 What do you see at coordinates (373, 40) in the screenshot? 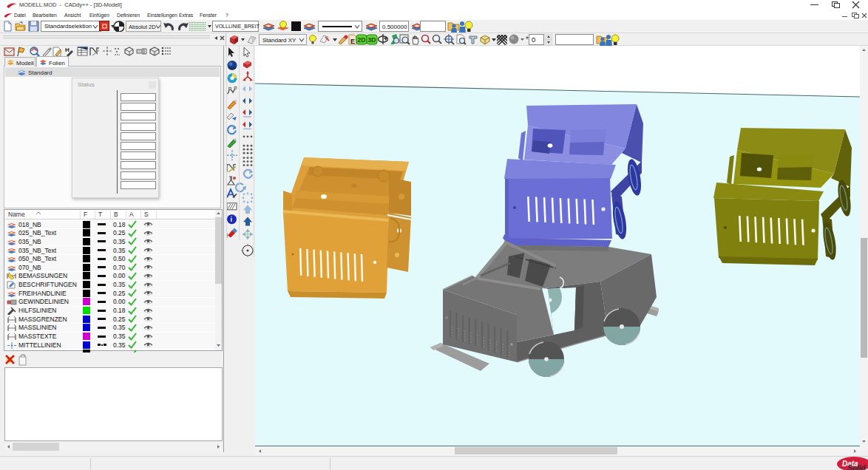
I see `svg-text: 3D` at bounding box center [373, 40].